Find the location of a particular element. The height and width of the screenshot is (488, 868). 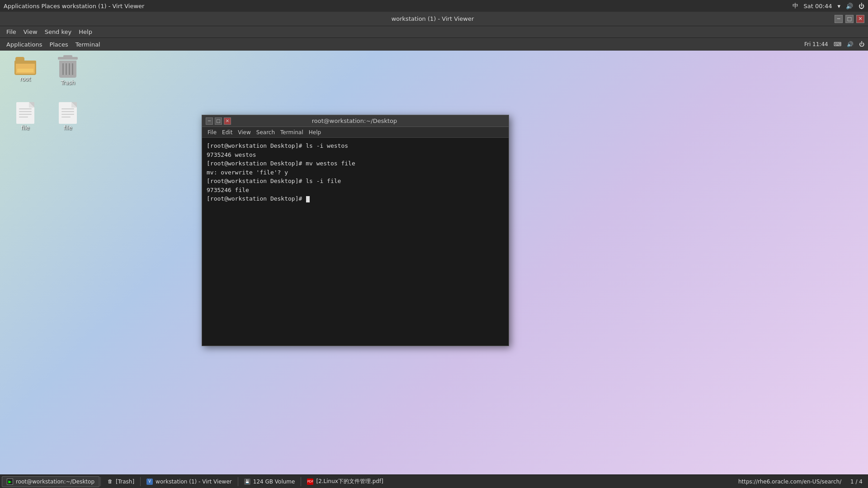

host-topbar-left: Applications Places workstation (1) - Vi… is located at coordinates (74, 6).